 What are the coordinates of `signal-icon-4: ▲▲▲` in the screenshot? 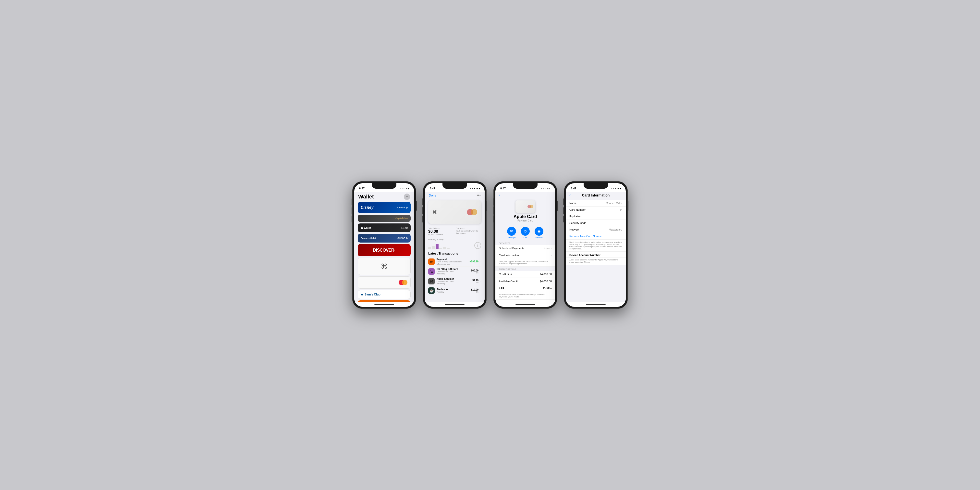 It's located at (614, 189).